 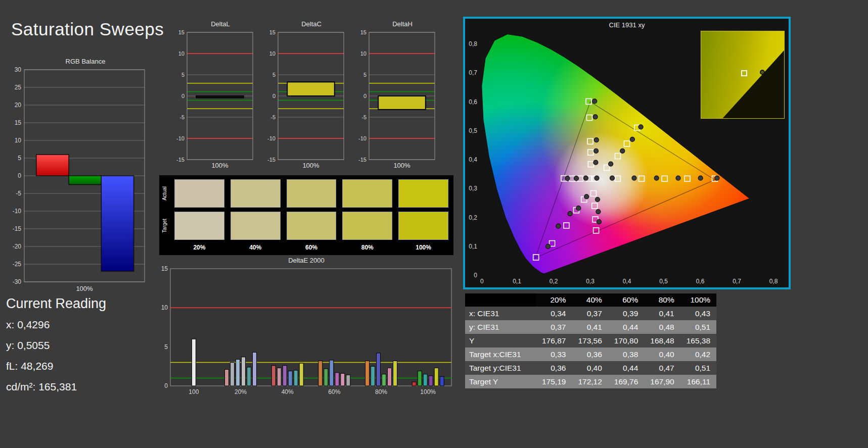 I want to click on rgb-balance-title: RGB Balance, so click(x=75, y=62).